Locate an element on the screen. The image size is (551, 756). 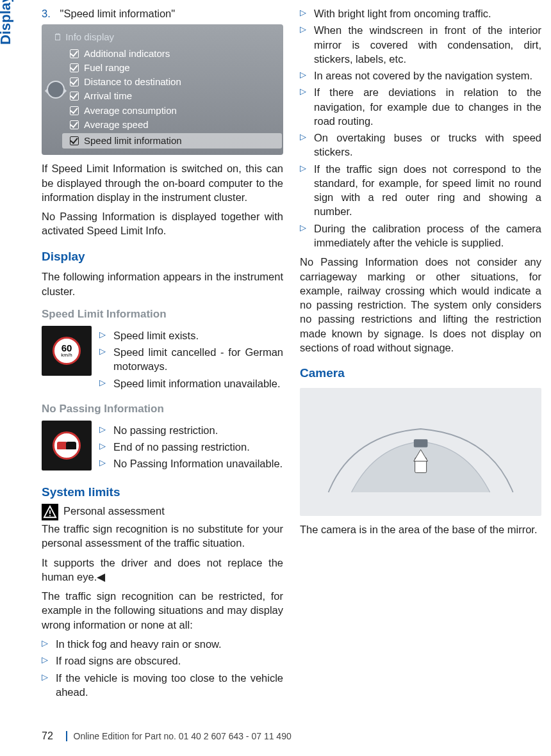
list-item: When the windscreen in front of the inte… is located at coordinates (420, 45).